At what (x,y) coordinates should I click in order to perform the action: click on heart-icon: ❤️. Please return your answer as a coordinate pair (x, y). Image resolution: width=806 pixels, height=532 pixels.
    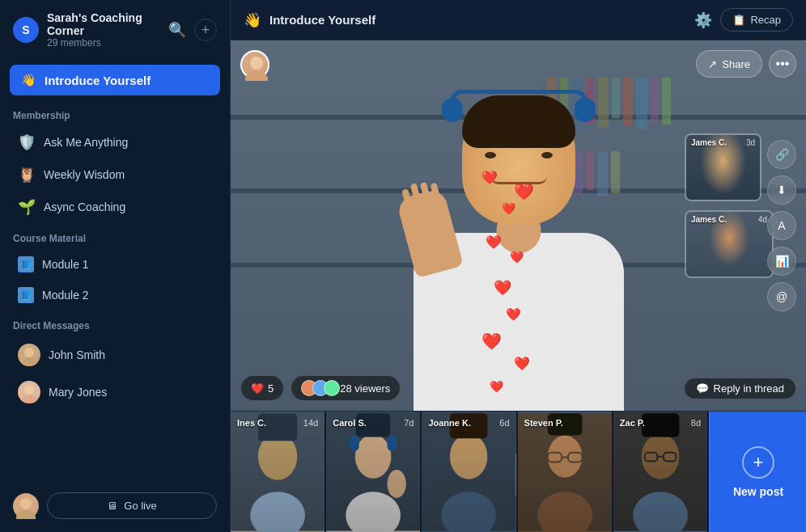
    Looking at the image, I should click on (257, 388).